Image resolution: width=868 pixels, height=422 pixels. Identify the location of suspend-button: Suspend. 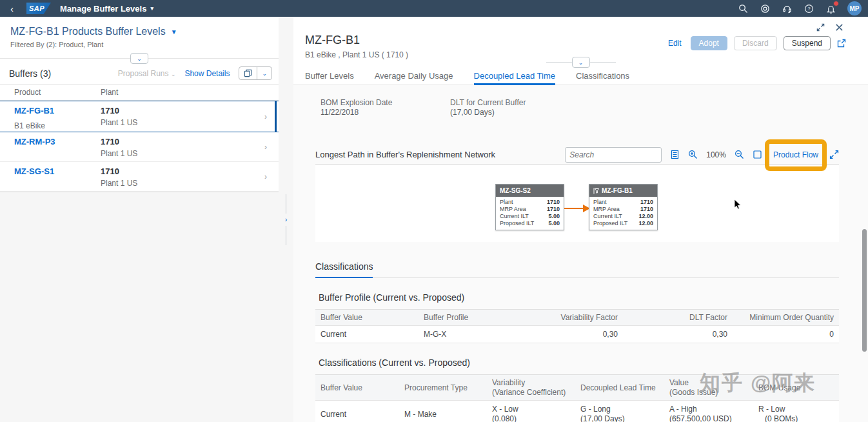
(807, 43).